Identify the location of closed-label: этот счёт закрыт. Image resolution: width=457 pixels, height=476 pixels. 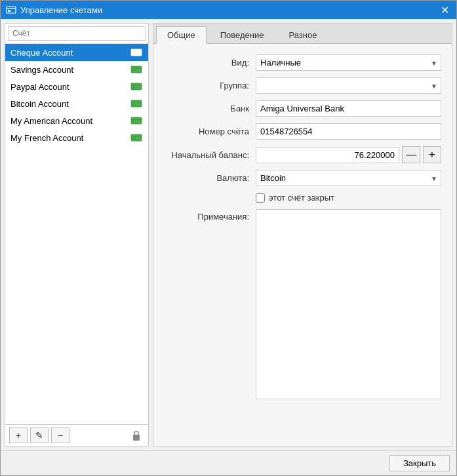
(302, 198).